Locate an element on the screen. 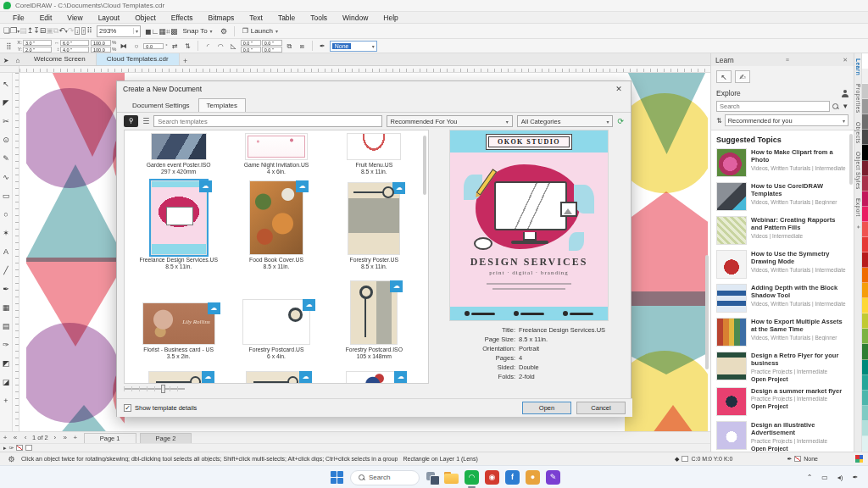 The image size is (868, 488). corner-radius-bl-field: 0.0 " is located at coordinates (251, 49).